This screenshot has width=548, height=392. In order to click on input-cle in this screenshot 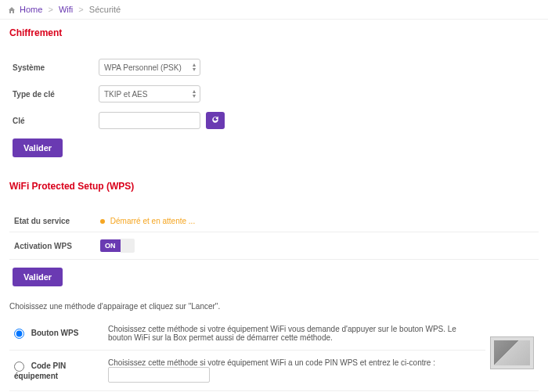, I will do `click(150, 120)`.